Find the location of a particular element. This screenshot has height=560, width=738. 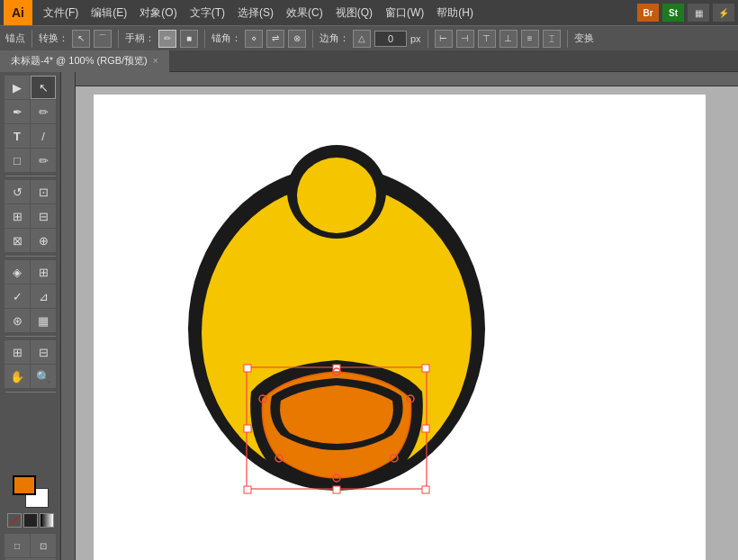

handle-btn-1: ✏ is located at coordinates (167, 39).